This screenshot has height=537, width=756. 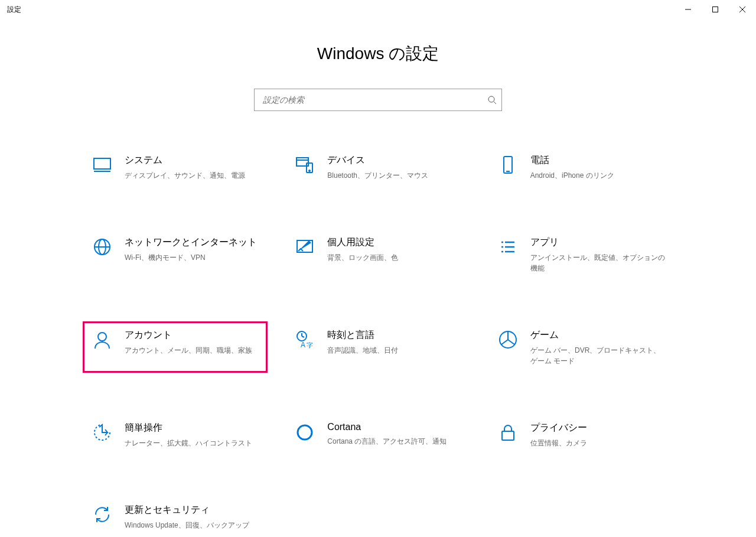 I want to click on update-icon, so click(x=102, y=515).